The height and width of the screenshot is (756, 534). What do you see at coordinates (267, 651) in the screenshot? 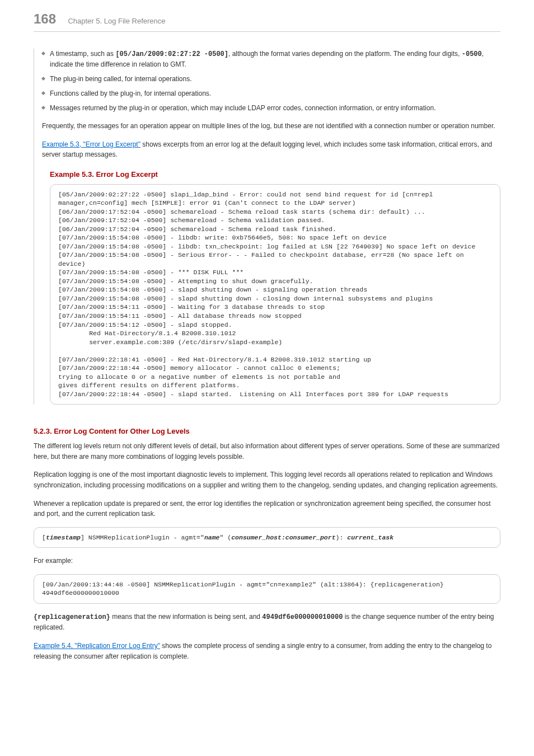
I see `paragraph: Example 5.4, "Replication Error Log Entr…` at bounding box center [267, 651].